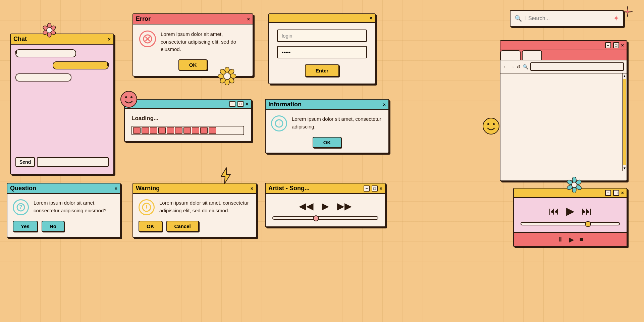  What do you see at coordinates (588, 224) in the screenshot?
I see `music-large-progress-thumb` at bounding box center [588, 224].